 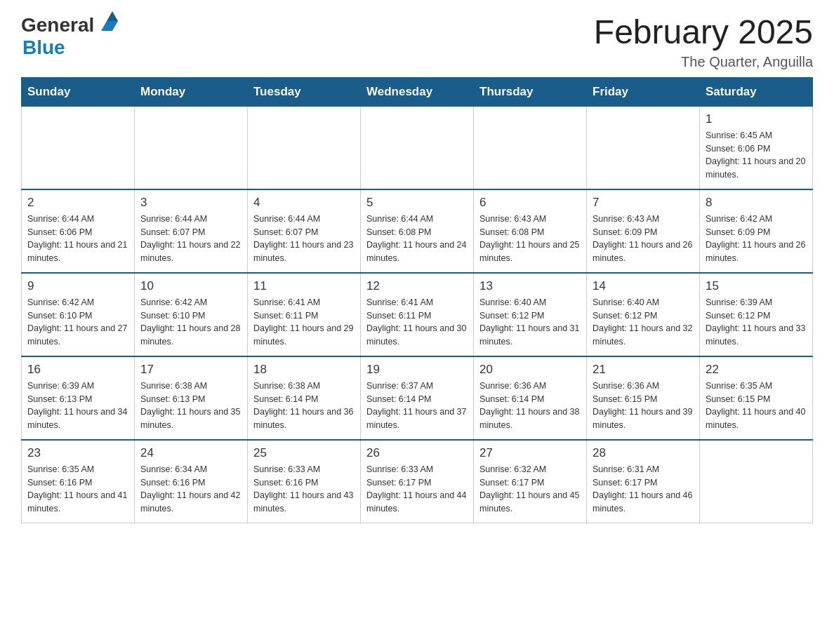 I want to click on day-cell-w3-d5: 14Sunrise: 6:40 AMSunset: 6:12 PMDayligh…, so click(x=643, y=314).